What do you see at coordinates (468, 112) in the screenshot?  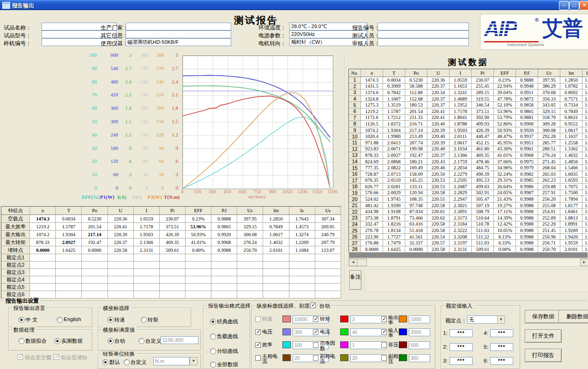 I see `table-row: 61219.21.5787201.54220.411.7178373.5153.…` at bounding box center [468, 112].